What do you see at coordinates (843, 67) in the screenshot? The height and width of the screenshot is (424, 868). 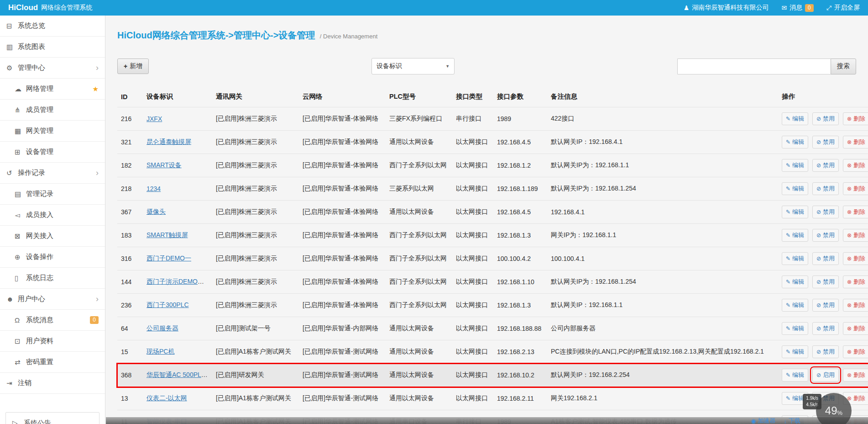 I see `search-button: 搜索` at bounding box center [843, 67].